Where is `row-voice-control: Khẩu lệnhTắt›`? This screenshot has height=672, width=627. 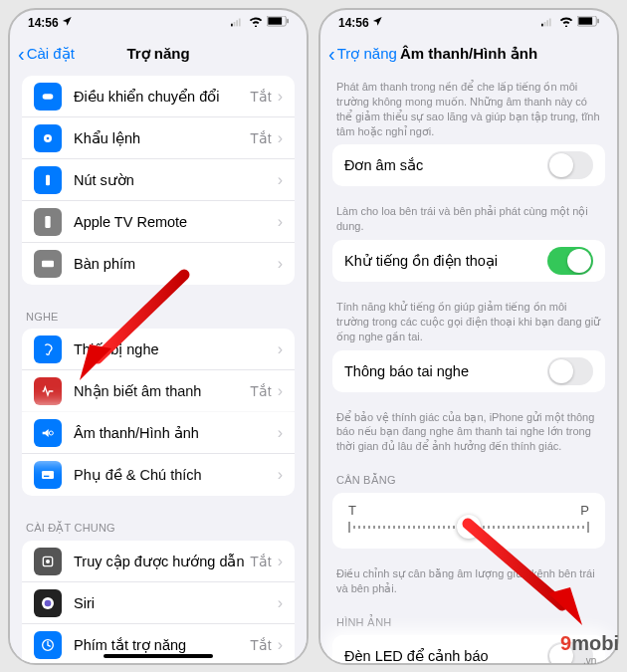
row-voice-control: Khẩu lệnhTắt› is located at coordinates (158, 138).